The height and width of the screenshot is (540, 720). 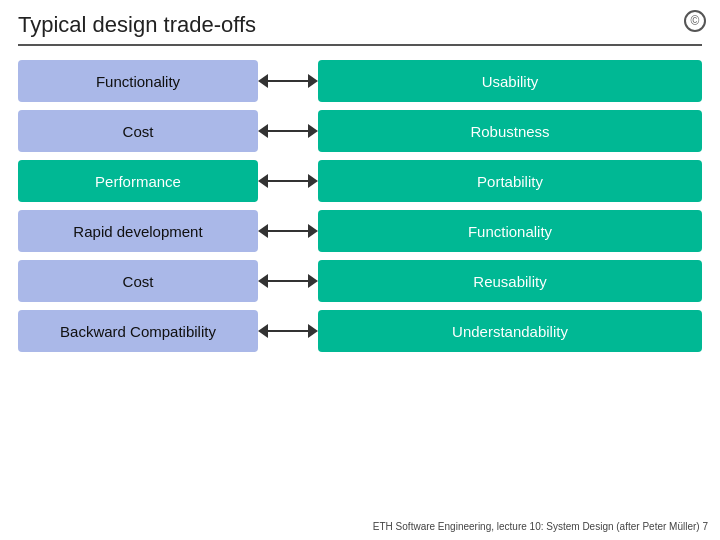 What do you see at coordinates (138, 181) in the screenshot?
I see `left-box: Performance` at bounding box center [138, 181].